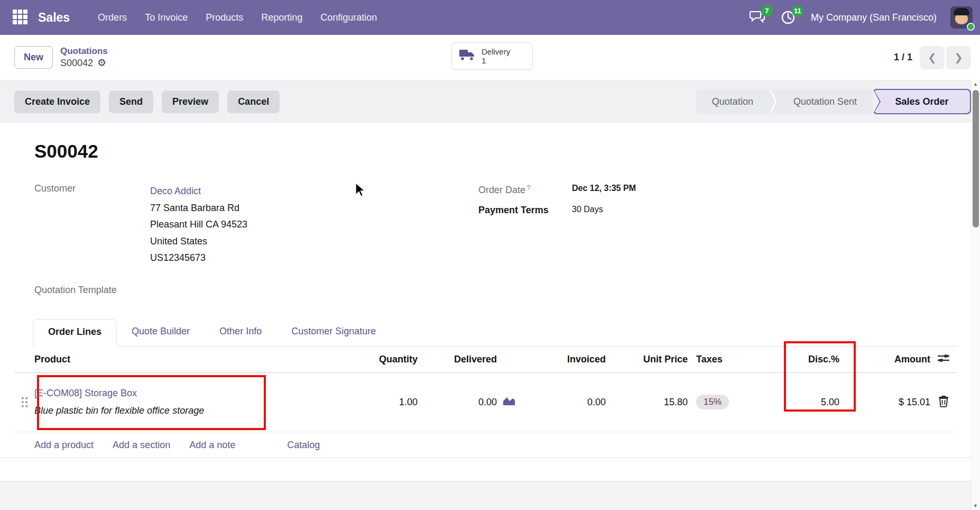 This screenshot has width=980, height=510. What do you see at coordinates (199, 192) in the screenshot?
I see `customer-name-link: Deco Addict` at bounding box center [199, 192].